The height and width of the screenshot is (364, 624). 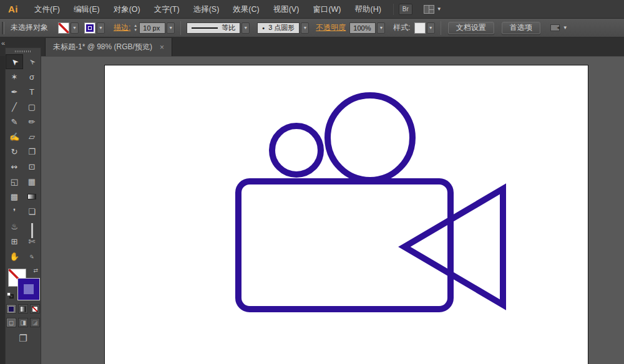 What do you see at coordinates (14, 92) in the screenshot?
I see `pen-tool: ✒` at bounding box center [14, 92].